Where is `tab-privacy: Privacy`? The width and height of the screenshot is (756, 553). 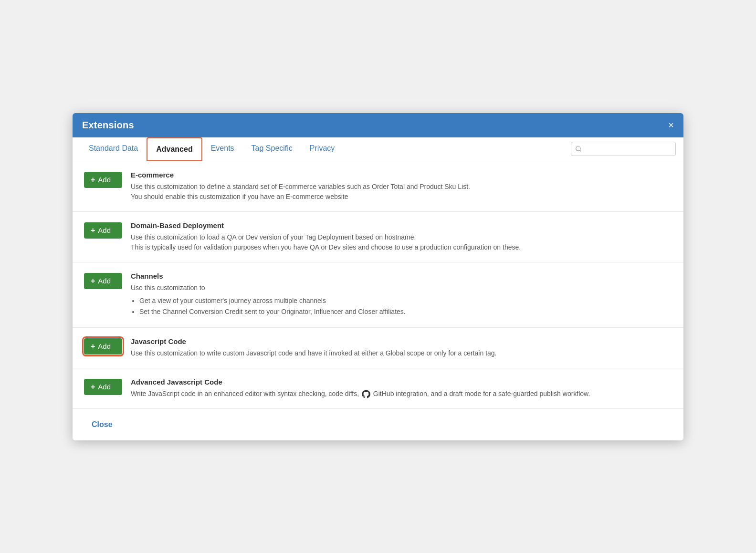
tab-privacy: Privacy is located at coordinates (322, 149).